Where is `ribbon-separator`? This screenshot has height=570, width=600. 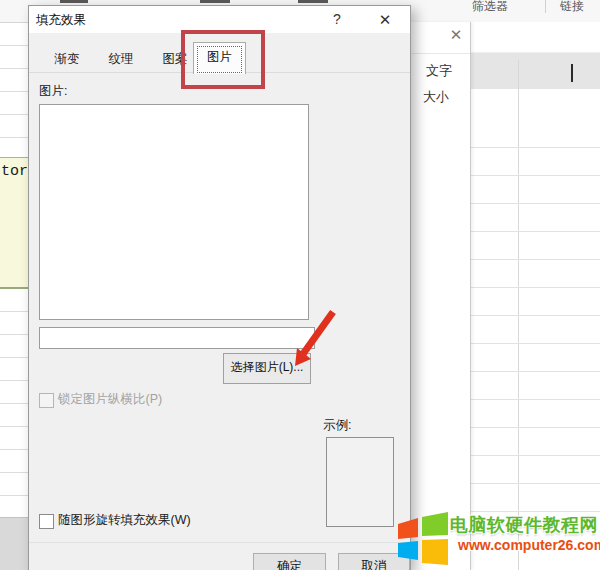 ribbon-separator is located at coordinates (546, 6).